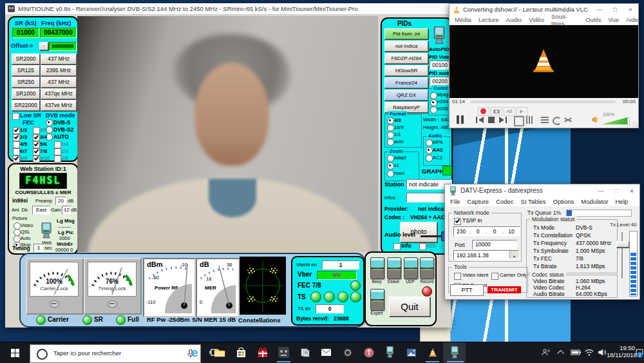 This screenshot has height=363, width=644. What do you see at coordinates (594, 201) in the screenshot?
I see `menu-modulator: Modulator` at bounding box center [594, 201].